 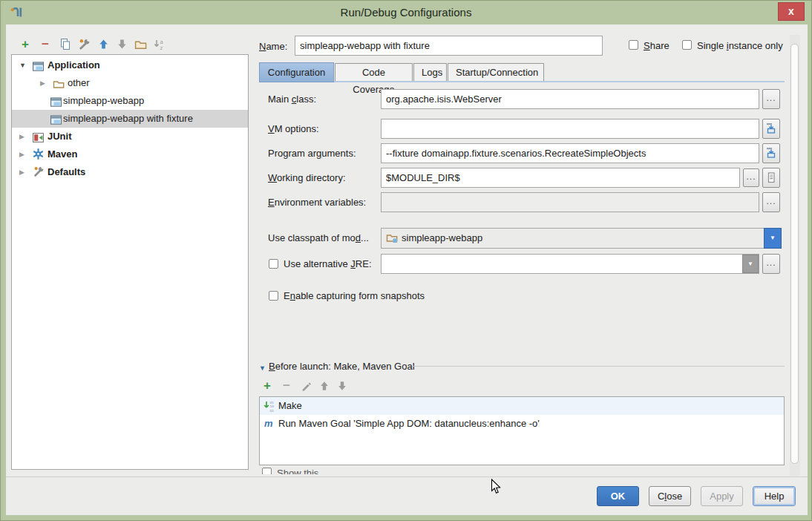 I want to click on before-launch-item-maven-goal: m Run Maven Goal 'Simple App DOM: datanu…, so click(x=522, y=424).